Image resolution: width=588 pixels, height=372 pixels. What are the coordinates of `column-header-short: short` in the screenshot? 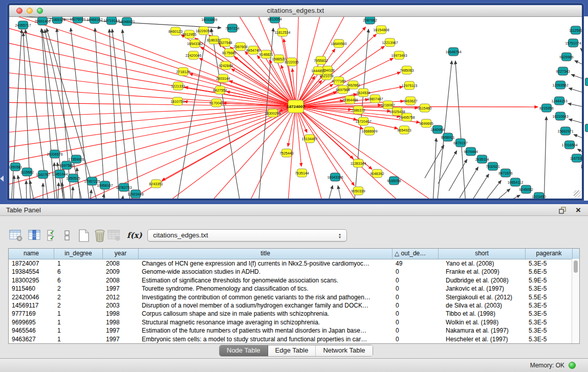 It's located at (482, 254).